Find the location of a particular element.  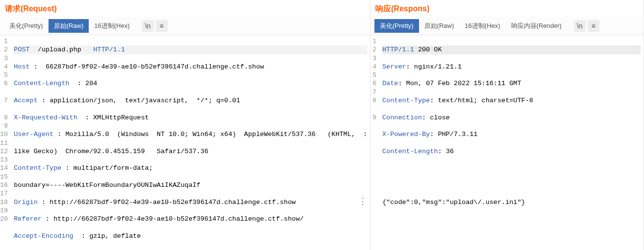

response-gutter: 12345678 9 is located at coordinates (375, 143).